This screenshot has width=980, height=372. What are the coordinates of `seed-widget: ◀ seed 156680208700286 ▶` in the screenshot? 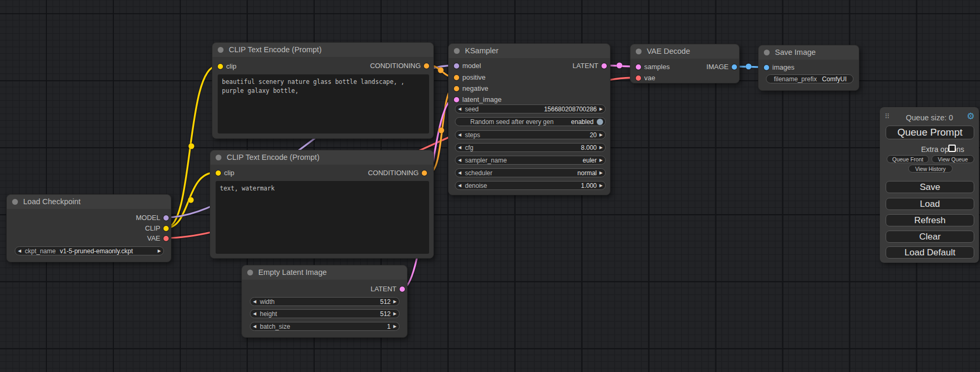 It's located at (530, 109).